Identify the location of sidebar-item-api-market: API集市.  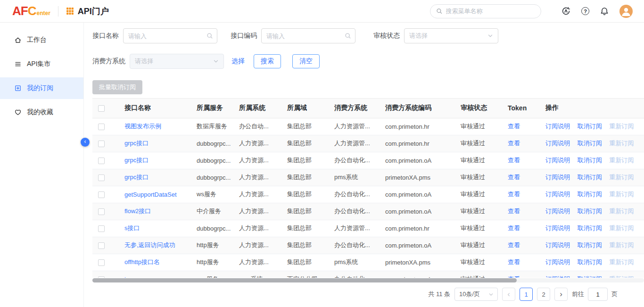
(41, 64).